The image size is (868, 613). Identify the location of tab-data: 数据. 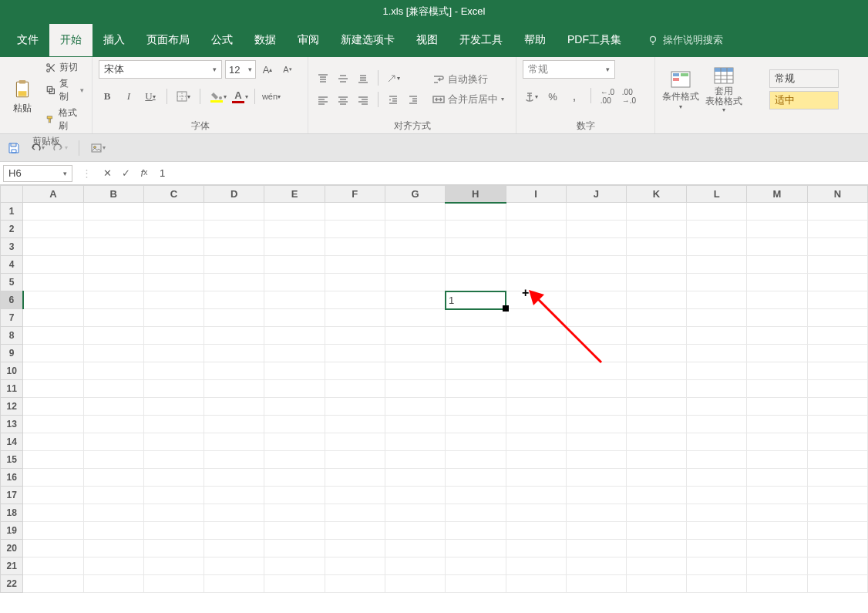
(265, 40).